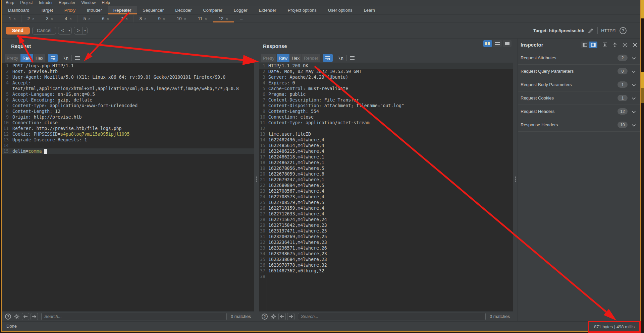 Image resolution: width=644 pixels, height=333 pixels. I want to click on request-line-text: Origin: http://previse.htb, so click(46, 117).